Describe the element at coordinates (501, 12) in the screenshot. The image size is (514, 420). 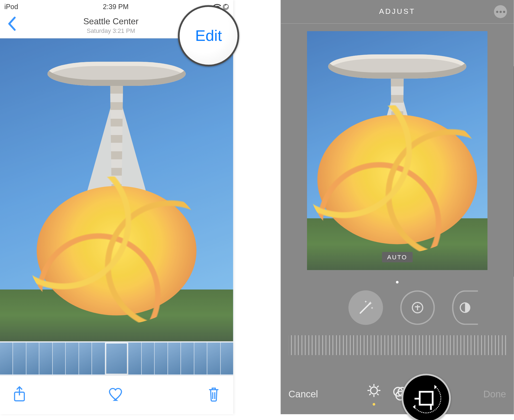
I see `ellipsis-icon` at that location.